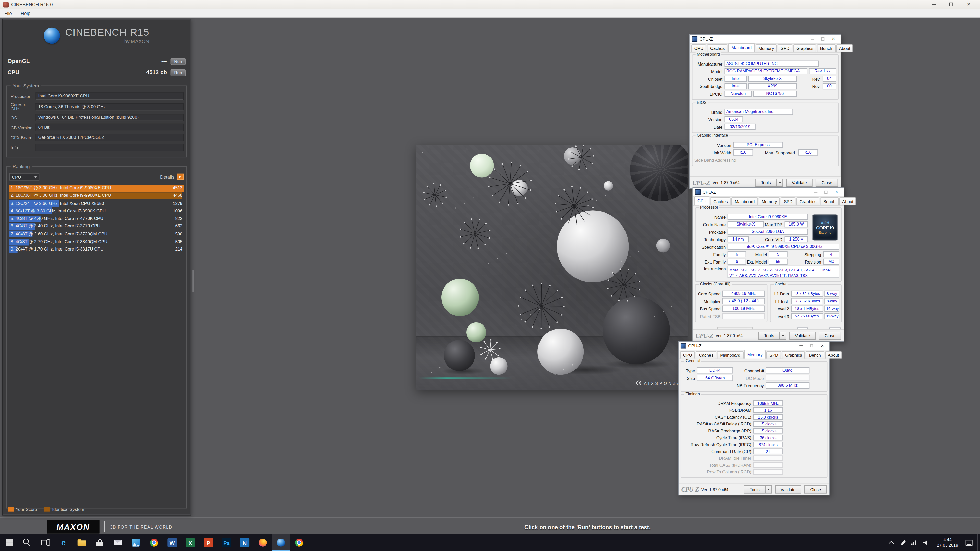 Image resolution: width=980 pixels, height=551 pixels. Describe the element at coordinates (97, 227) in the screenshot. I see `ranking-row: 6. 4C/8T @ 3.40 GHz, Intel Core i7-3770 …` at that location.